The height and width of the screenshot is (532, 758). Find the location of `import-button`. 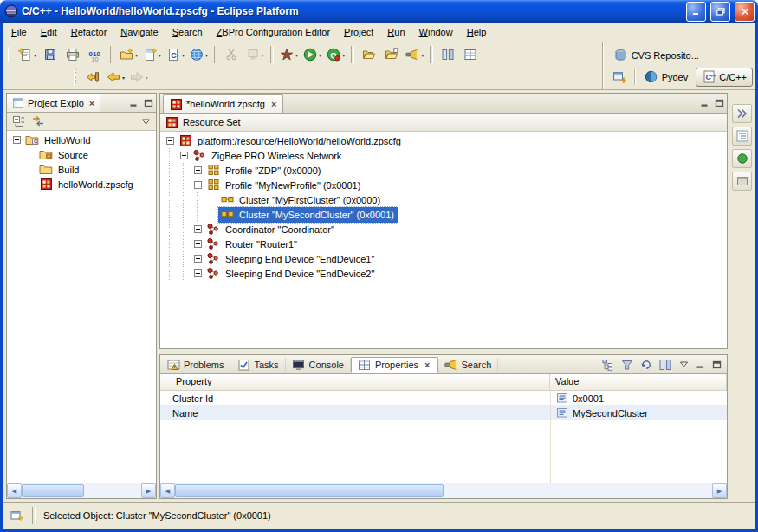

import-button is located at coordinates (369, 55).